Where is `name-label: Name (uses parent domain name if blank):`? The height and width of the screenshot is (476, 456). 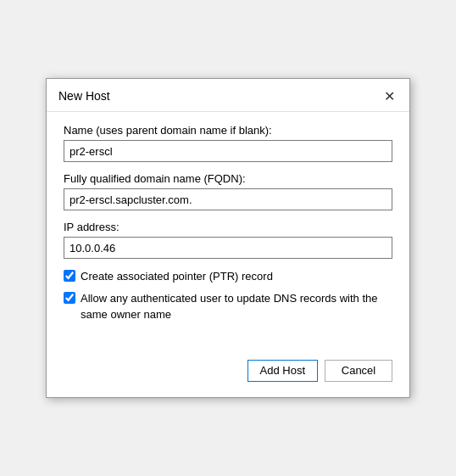 name-label: Name (uses parent domain name if blank): is located at coordinates (228, 131).